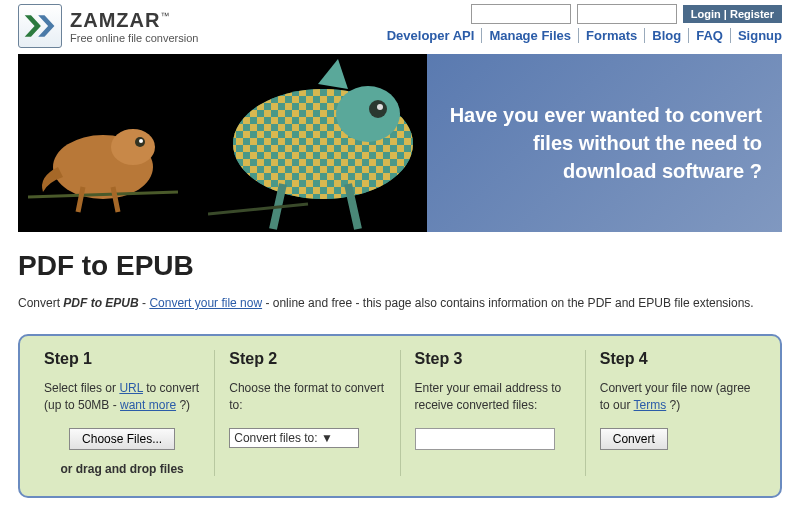  I want to click on nav-developer-api: Developer API, so click(432, 36).